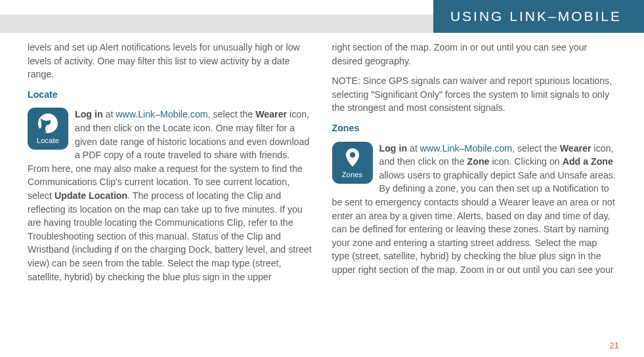 Image resolution: width=644 pixels, height=357 pixels. What do you see at coordinates (170, 61) in the screenshot?
I see `intro-para: levels and set up Alert notifications le…` at bounding box center [170, 61].